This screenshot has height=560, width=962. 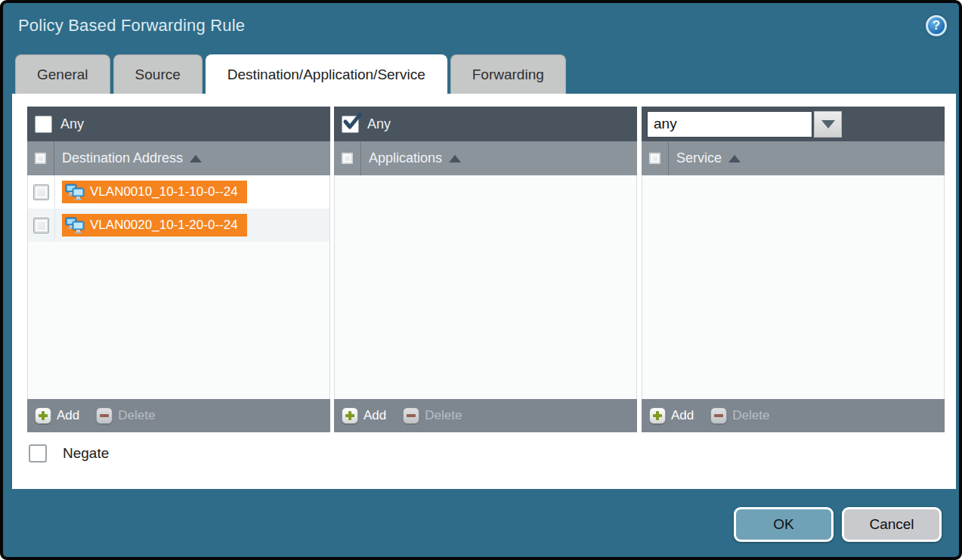 I want to click on tab-forwarding: Forwarding, so click(x=508, y=74).